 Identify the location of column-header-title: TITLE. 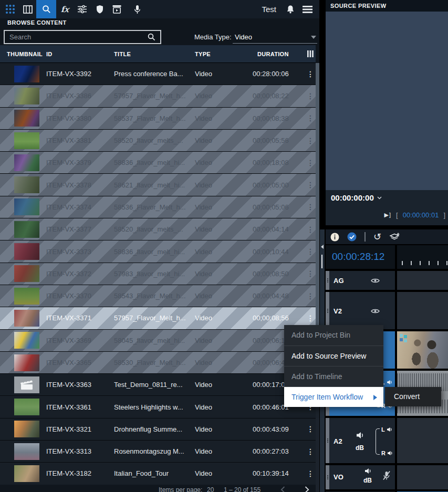
(154, 54).